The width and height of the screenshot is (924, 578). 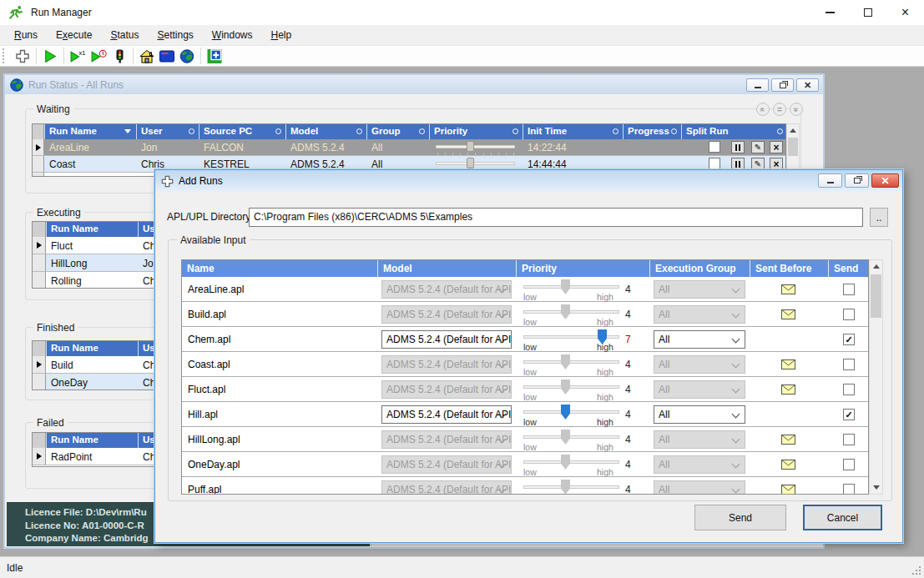 What do you see at coordinates (876, 487) in the screenshot?
I see `scroll-down-icon` at bounding box center [876, 487].